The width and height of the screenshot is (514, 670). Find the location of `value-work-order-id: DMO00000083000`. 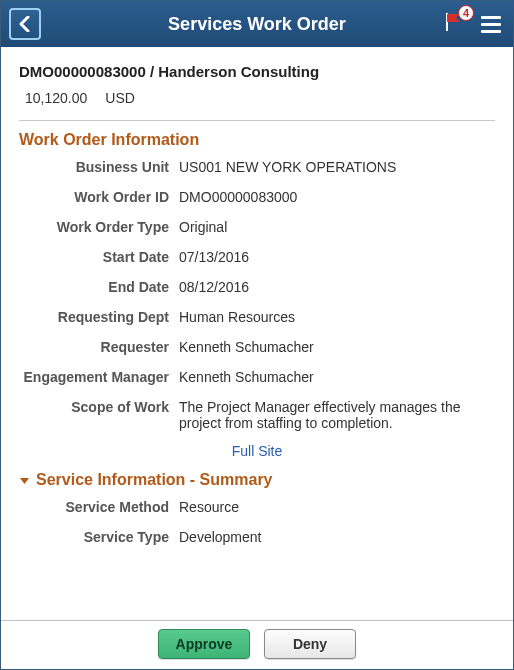

value-work-order-id: DMO00000083000 is located at coordinates (337, 197).